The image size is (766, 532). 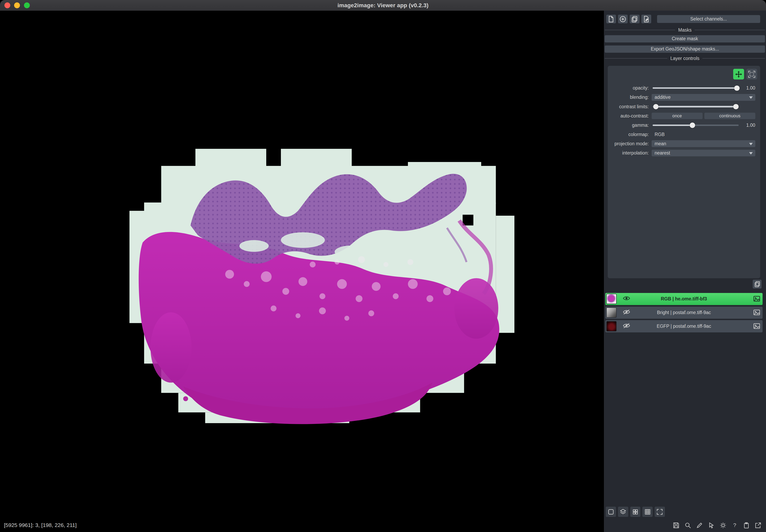 What do you see at coordinates (683, 121) in the screenshot?
I see `layer-controls-rows: opacity: 1.00 blending: additive` at bounding box center [683, 121].